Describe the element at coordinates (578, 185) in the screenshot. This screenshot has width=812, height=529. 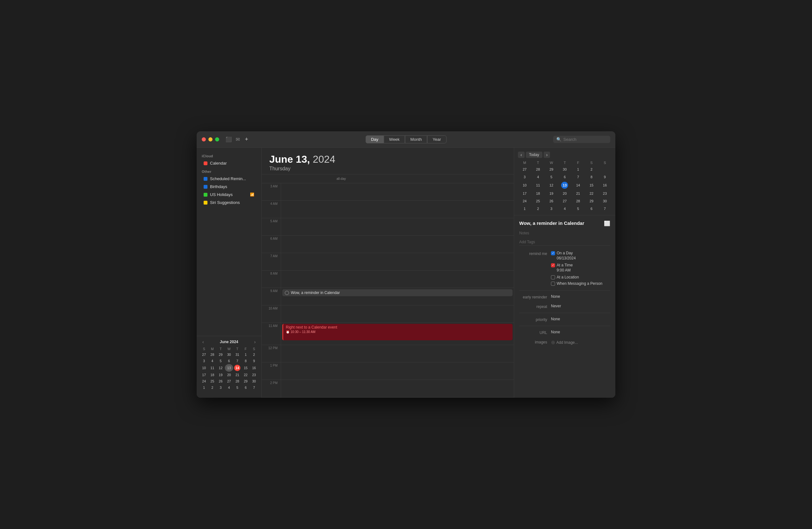
I see `rp-cal-day-red: 14` at that location.